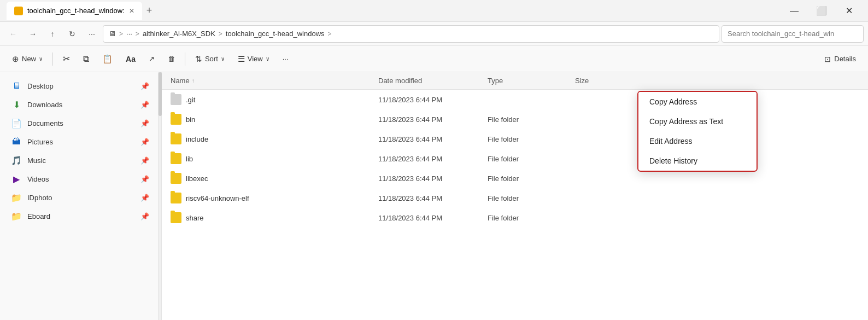  What do you see at coordinates (79, 197) in the screenshot?
I see `sidebar-item-idphoto: 📁 IDphoto 📌` at bounding box center [79, 197].